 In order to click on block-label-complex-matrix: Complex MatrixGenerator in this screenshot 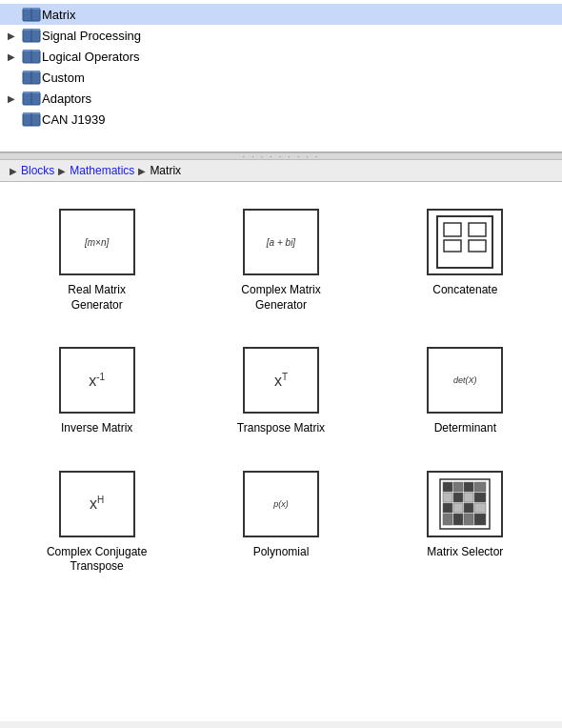, I will do `click(280, 297)`.